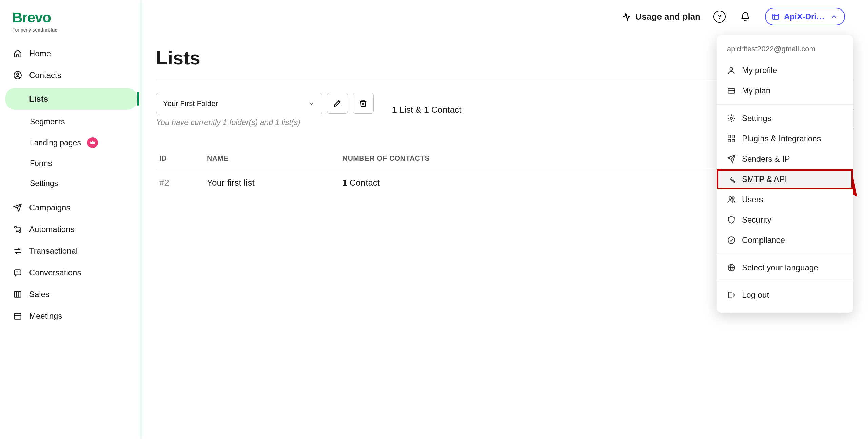 The image size is (868, 439). Describe the element at coordinates (661, 17) in the screenshot. I see `usage-and-plan-button: Usage and plan` at that location.